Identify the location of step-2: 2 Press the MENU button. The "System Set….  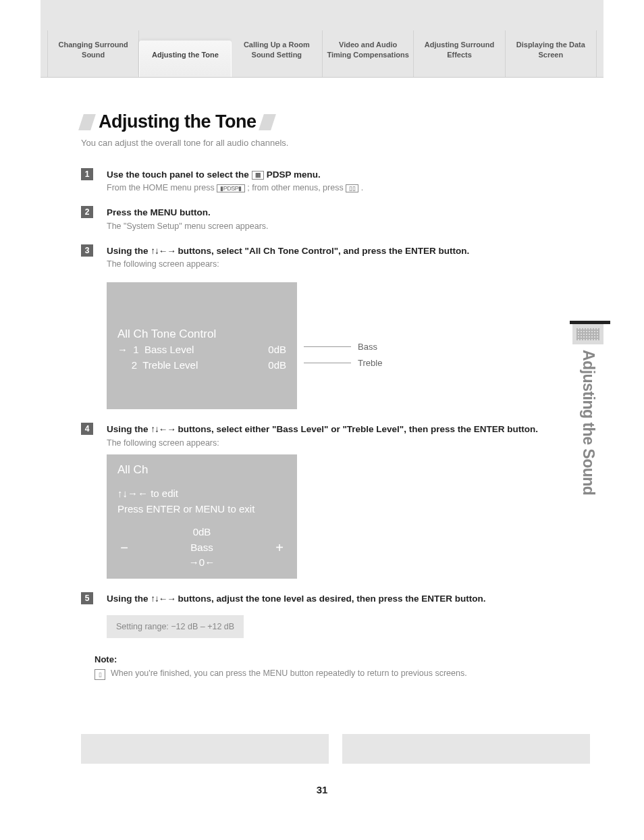
(336, 218).